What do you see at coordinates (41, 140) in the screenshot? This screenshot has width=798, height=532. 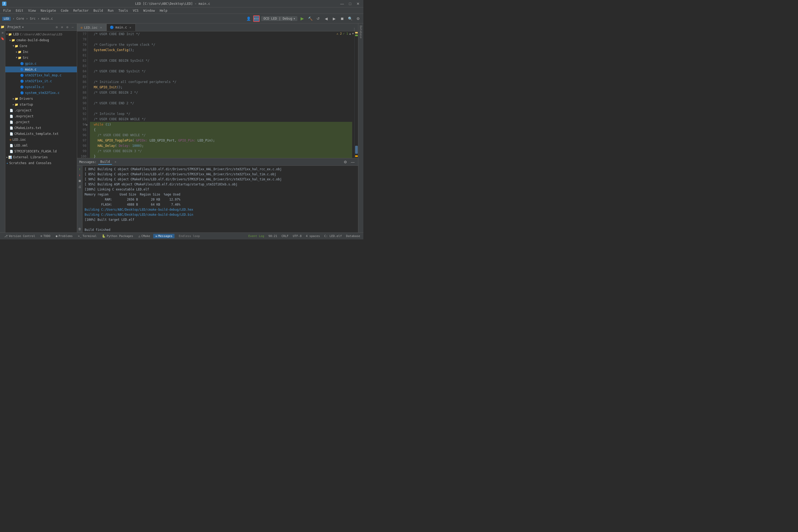 I see `tree-led-ioc: ⚙ LED.ioc` at bounding box center [41, 140].